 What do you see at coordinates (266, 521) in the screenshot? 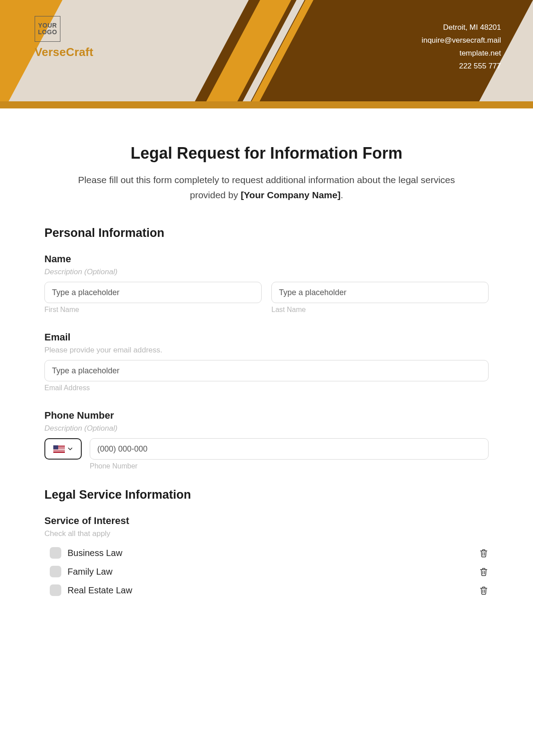
I see `service-label: Service of Interest` at bounding box center [266, 521].